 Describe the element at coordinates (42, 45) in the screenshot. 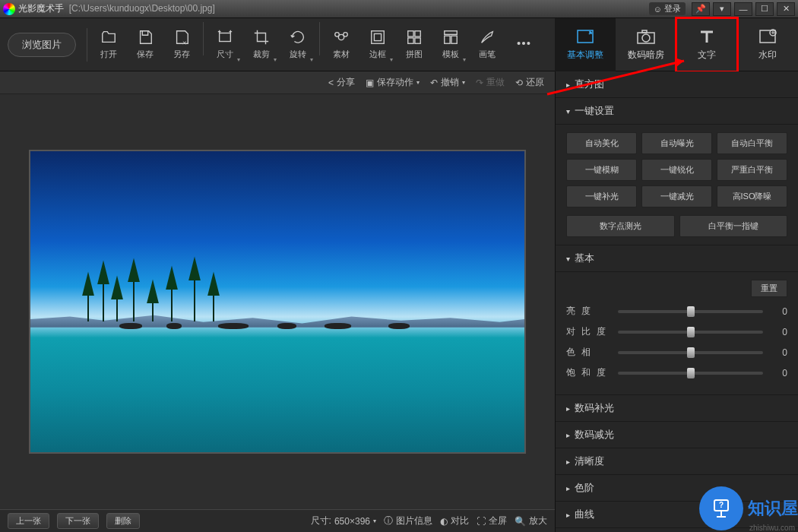

I see `browse-button: 浏览图片` at that location.